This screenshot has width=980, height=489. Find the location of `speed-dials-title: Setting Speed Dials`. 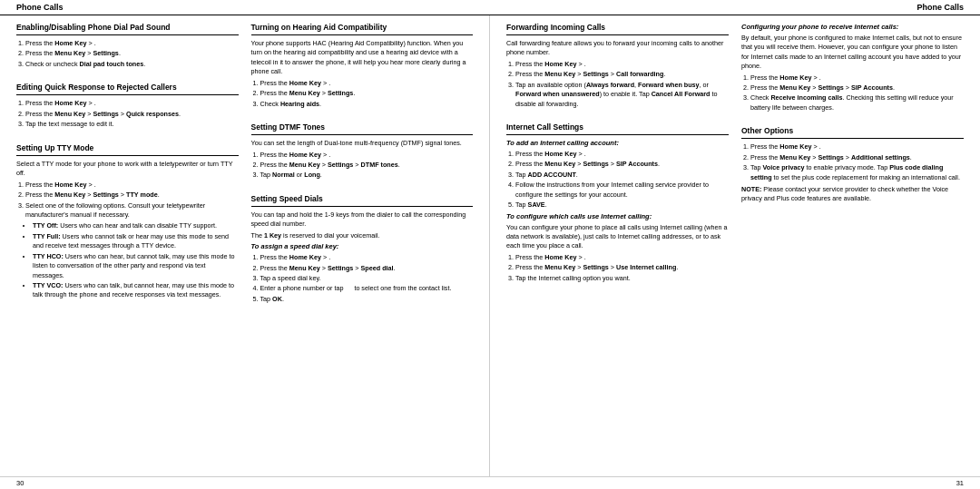

speed-dials-title: Setting Speed Dials is located at coordinates (363, 200).